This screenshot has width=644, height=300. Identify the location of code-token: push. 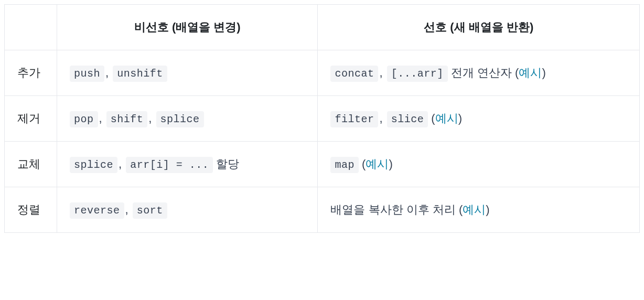
(87, 73).